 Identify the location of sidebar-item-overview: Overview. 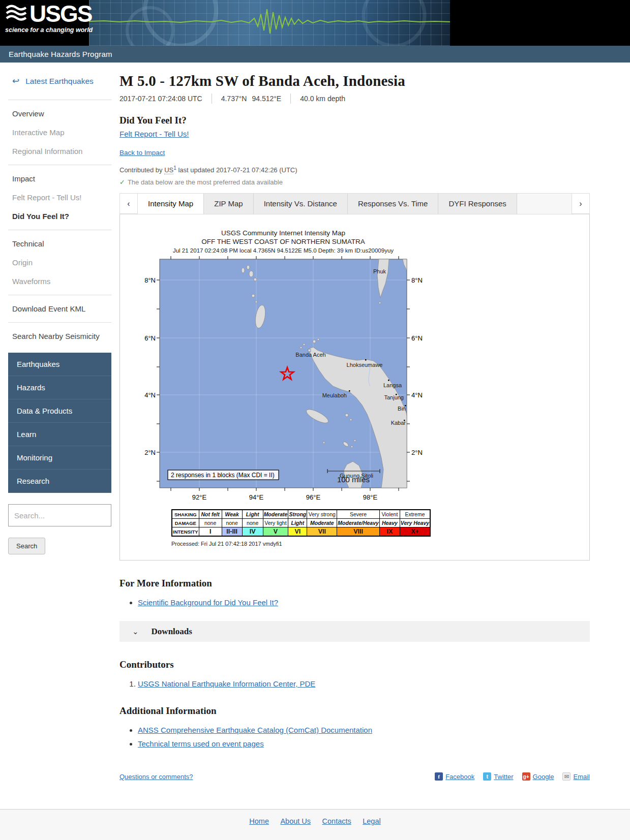
(60, 114).